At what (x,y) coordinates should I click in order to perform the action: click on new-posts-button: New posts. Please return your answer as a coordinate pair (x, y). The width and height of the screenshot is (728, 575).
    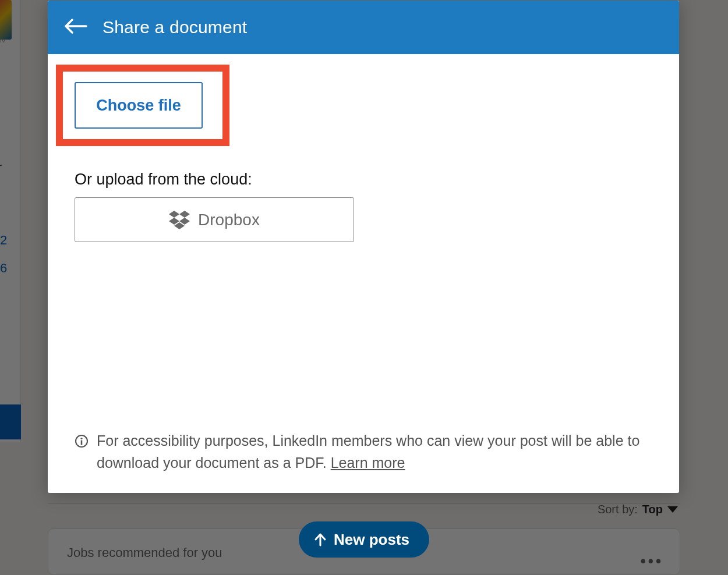
    Looking at the image, I should click on (364, 539).